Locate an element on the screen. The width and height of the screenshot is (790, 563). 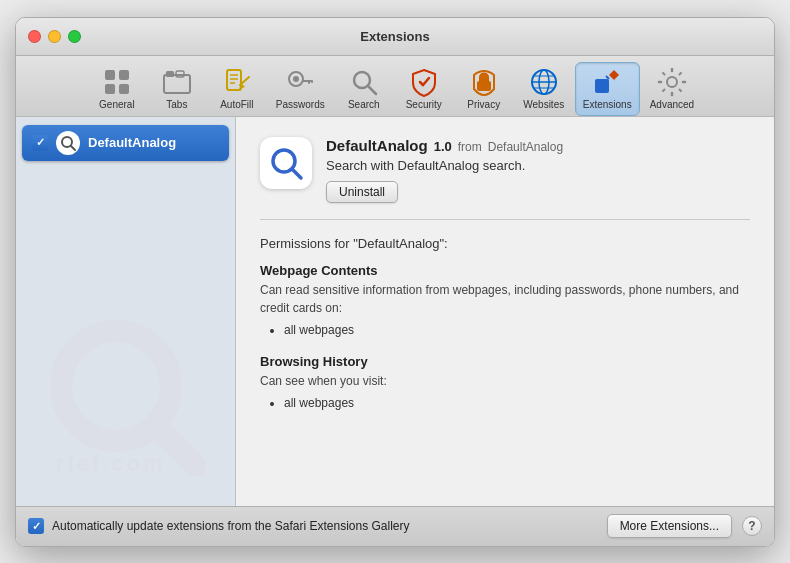
extension-icon is located at coordinates (286, 163).